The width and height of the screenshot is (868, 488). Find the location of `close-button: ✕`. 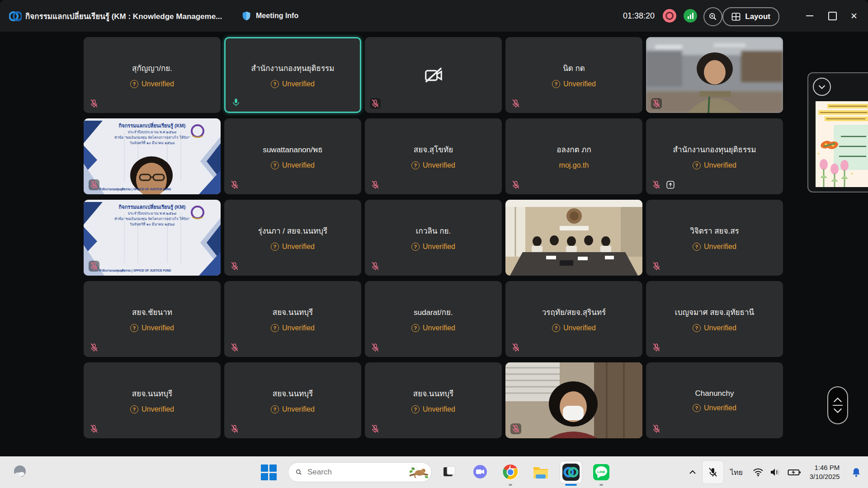

close-button: ✕ is located at coordinates (854, 16).